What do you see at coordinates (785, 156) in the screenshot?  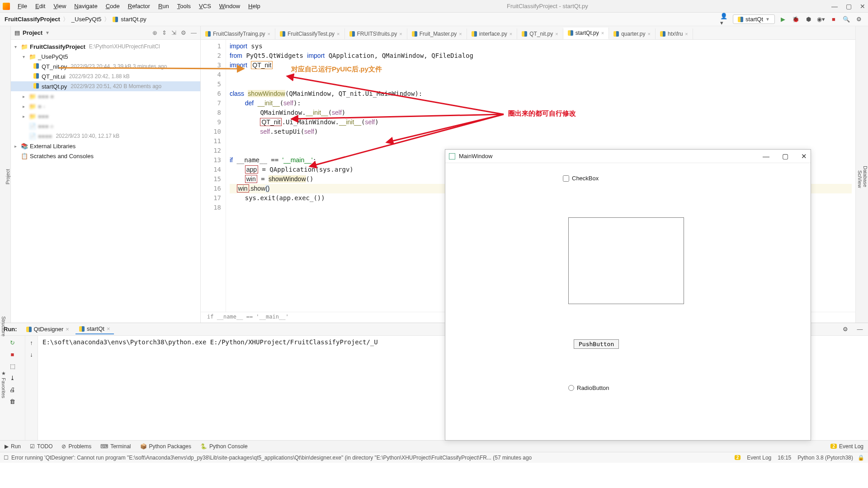 I see `qt-maximize: ▢` at bounding box center [785, 156].